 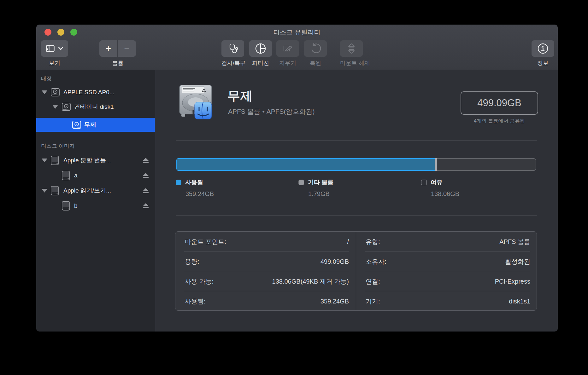 What do you see at coordinates (261, 49) in the screenshot?
I see `pie-chart-icon` at bounding box center [261, 49].